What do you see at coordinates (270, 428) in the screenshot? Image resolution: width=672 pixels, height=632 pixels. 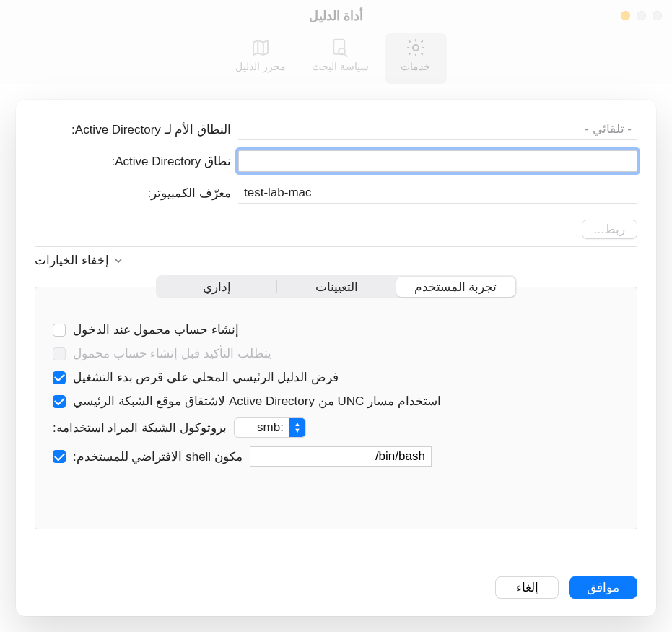 I see `protocol-value: smb:` at bounding box center [270, 428].